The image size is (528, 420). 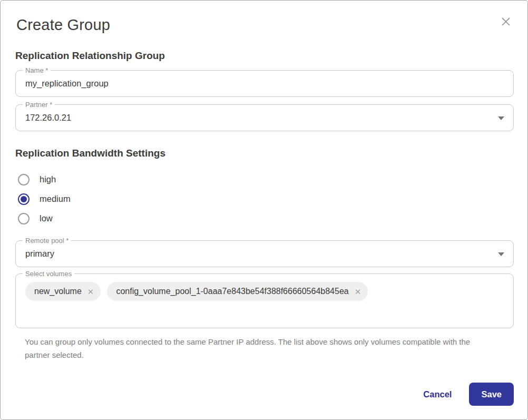 I want to click on radio-option-medium: medium, so click(x=266, y=199).